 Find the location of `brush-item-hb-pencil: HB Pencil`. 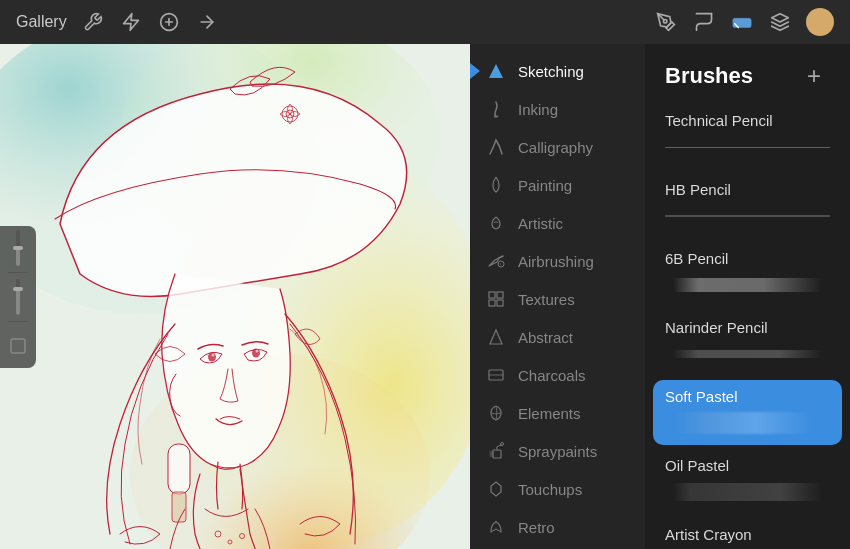

brush-item-hb-pencil: HB Pencil is located at coordinates (748, 206).